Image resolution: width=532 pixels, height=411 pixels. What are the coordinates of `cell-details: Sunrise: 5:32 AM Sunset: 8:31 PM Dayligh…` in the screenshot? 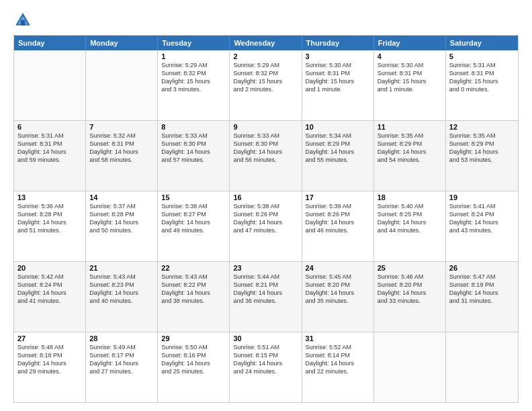 It's located at (122, 148).